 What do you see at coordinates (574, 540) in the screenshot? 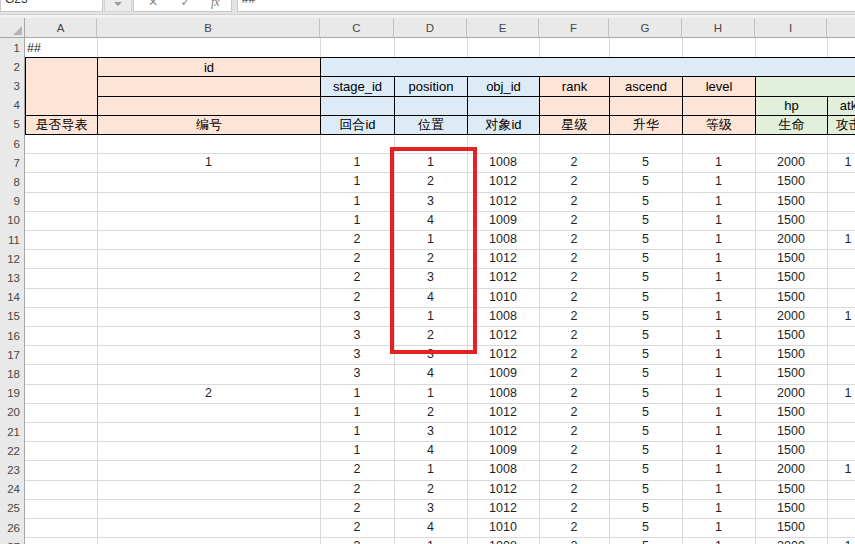
I see `cell-F27: 2` at bounding box center [574, 540].